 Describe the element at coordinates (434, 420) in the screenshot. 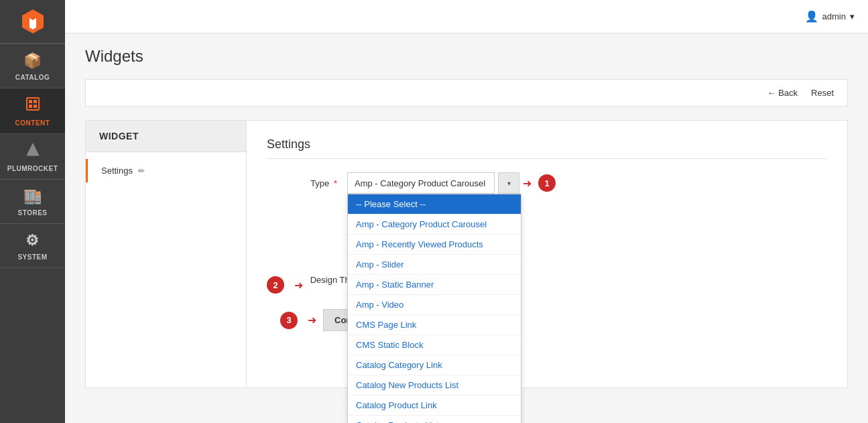

I see `dropdown-option-catalog-products-list: Catalog Products List` at that location.